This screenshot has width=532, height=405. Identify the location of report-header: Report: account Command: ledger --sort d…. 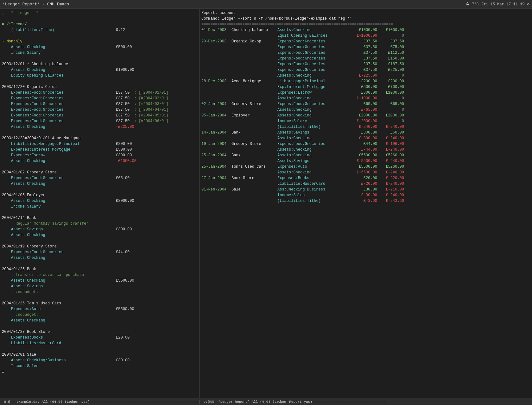
(366, 19).